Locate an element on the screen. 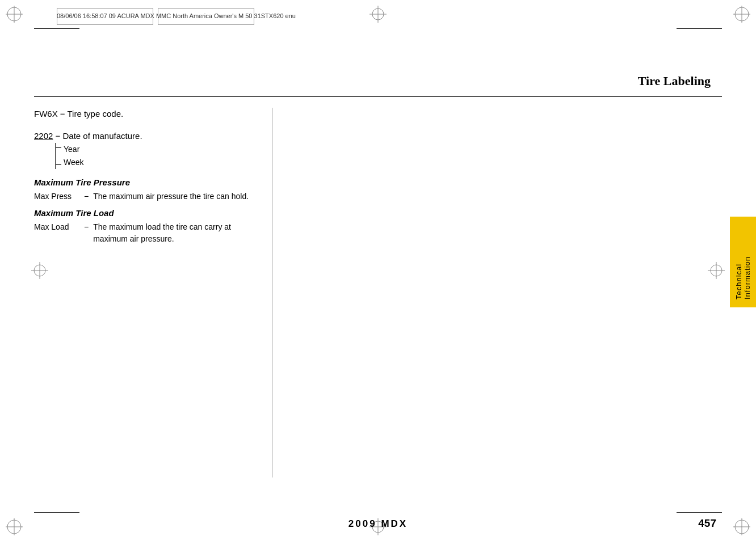  code-line: FW6X − Tire type code. is located at coordinates (148, 115).